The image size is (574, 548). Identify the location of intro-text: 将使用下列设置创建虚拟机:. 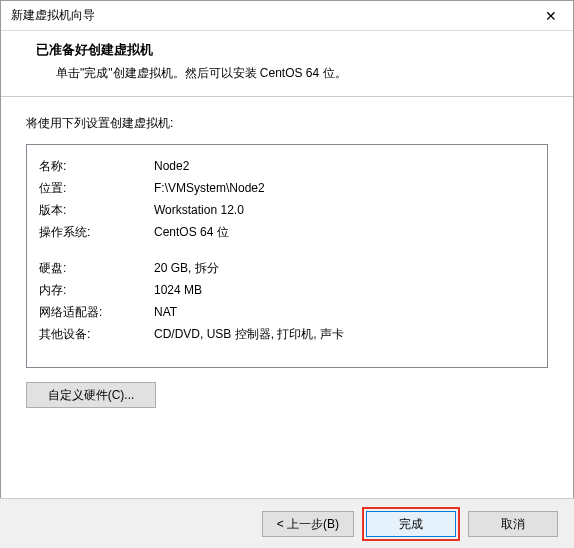
(287, 124).